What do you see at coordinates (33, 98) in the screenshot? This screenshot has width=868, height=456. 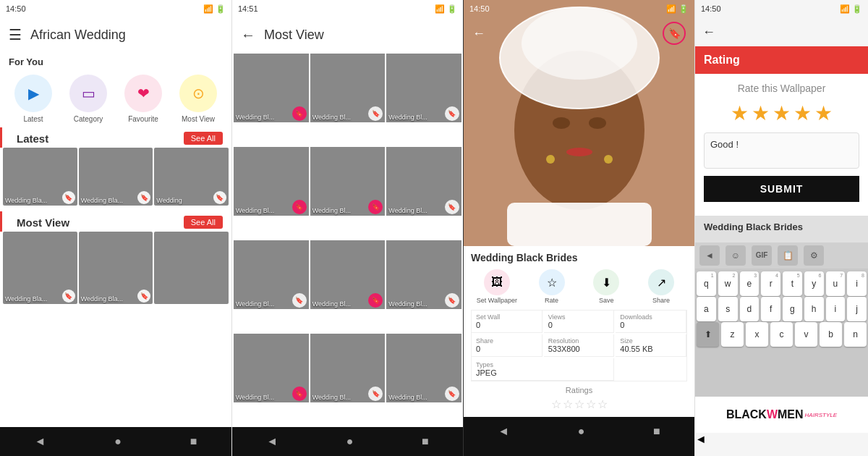 I see `for-you-latest: ▶ Latest` at bounding box center [33, 98].